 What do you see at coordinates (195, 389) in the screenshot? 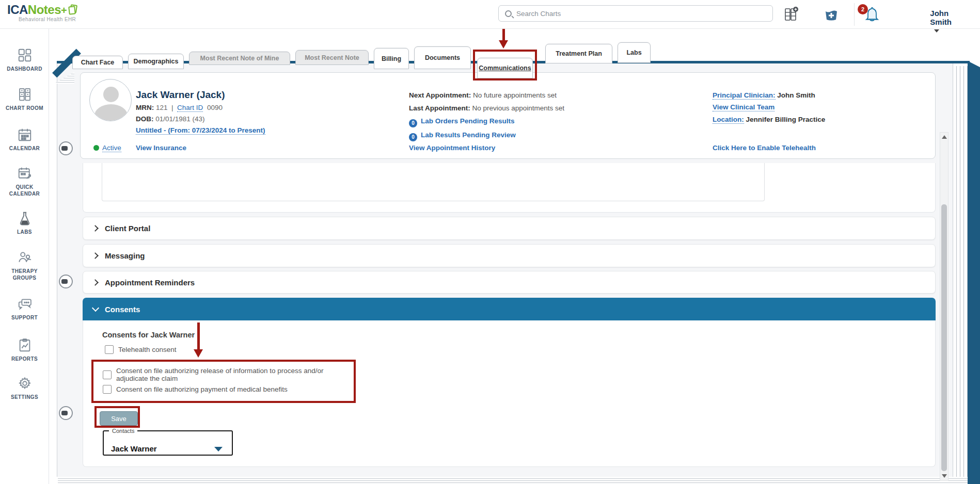
I see `payment-consent-row: Consent on file authorizing payment of m…` at bounding box center [195, 389].